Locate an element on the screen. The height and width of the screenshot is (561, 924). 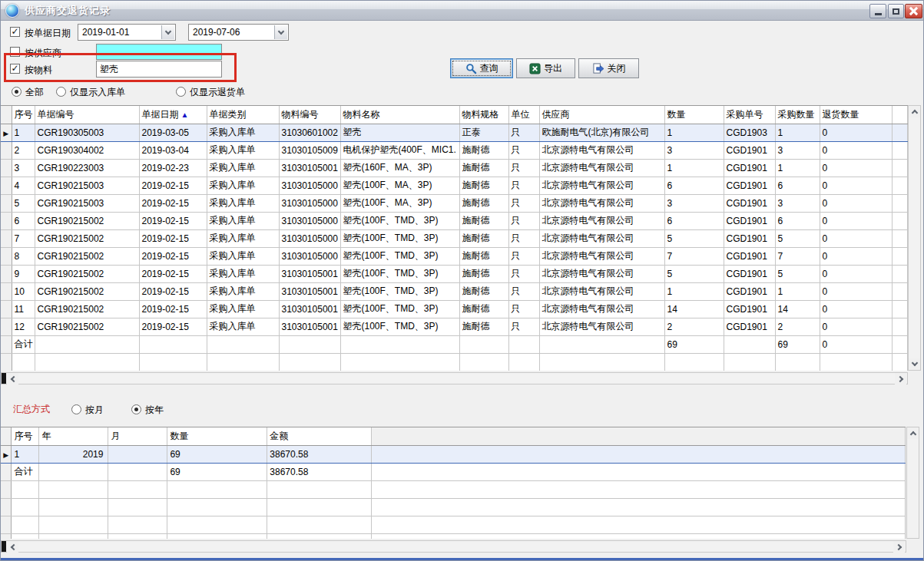
cell: 69 is located at coordinates (217, 454).